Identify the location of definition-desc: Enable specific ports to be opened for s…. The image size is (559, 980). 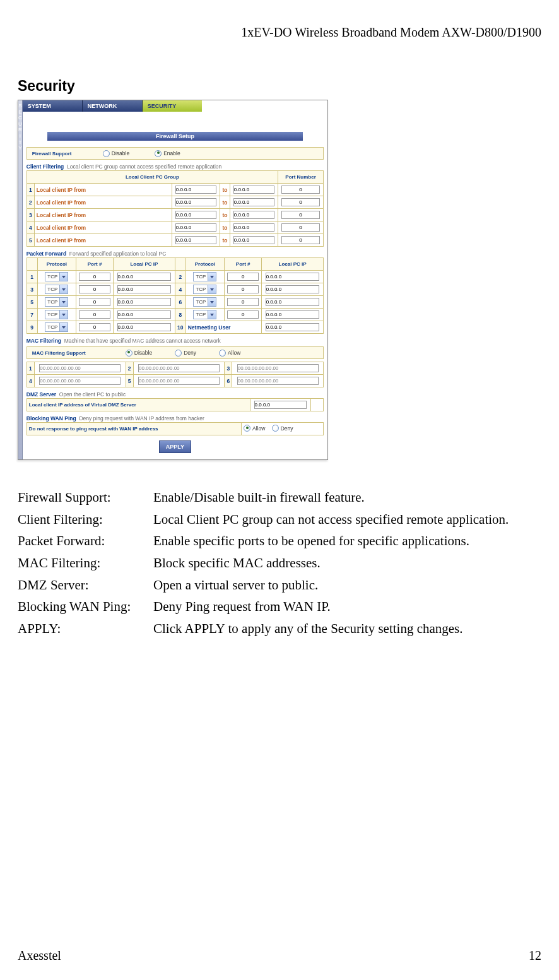
(347, 541).